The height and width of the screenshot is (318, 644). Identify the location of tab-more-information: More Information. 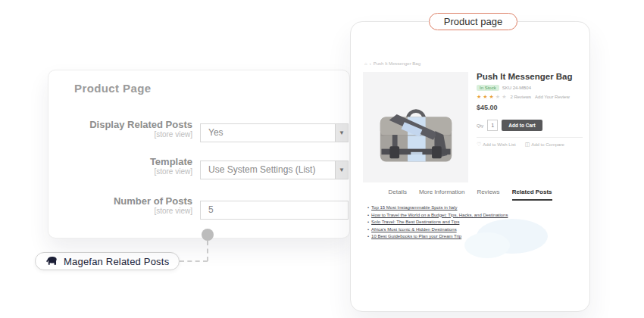
(442, 195).